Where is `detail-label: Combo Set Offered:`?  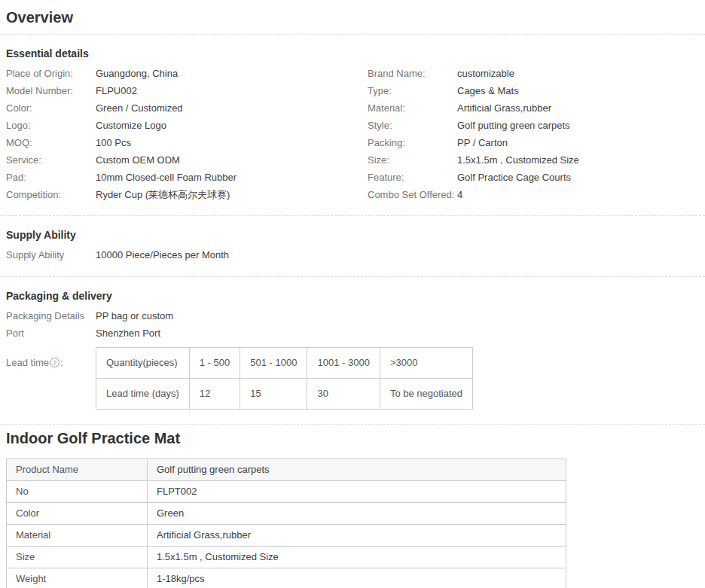
detail-label: Combo Set Offered: is located at coordinates (413, 194).